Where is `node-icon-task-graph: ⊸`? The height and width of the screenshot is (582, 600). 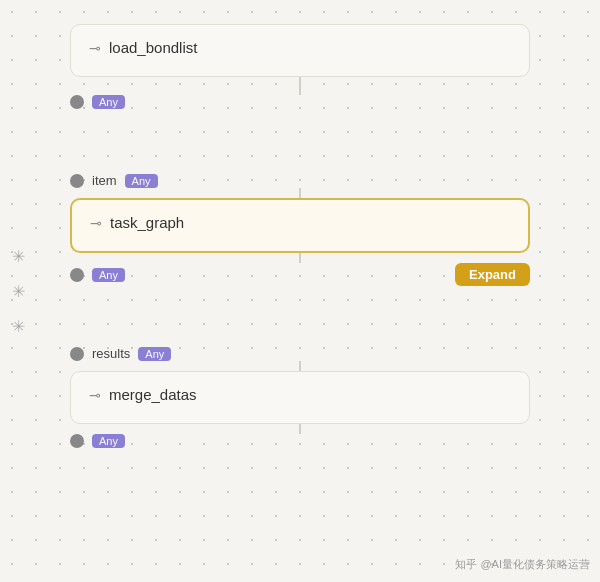 node-icon-task-graph: ⊸ is located at coordinates (96, 223).